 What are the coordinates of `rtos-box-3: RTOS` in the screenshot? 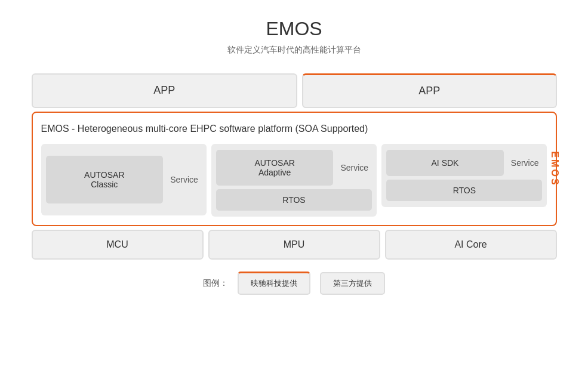 It's located at (464, 190).